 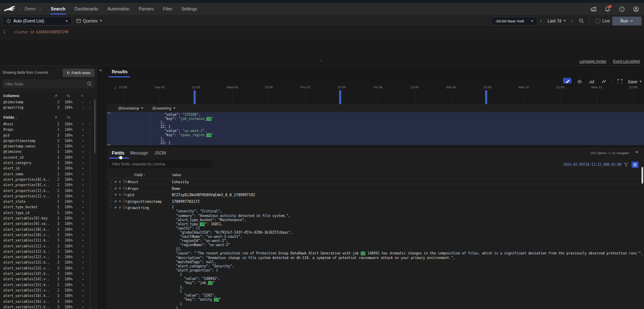 What do you see at coordinates (48, 163) in the screenshot?
I see `sidebar-field-row: alert_category1100%+⋮` at bounding box center [48, 163].